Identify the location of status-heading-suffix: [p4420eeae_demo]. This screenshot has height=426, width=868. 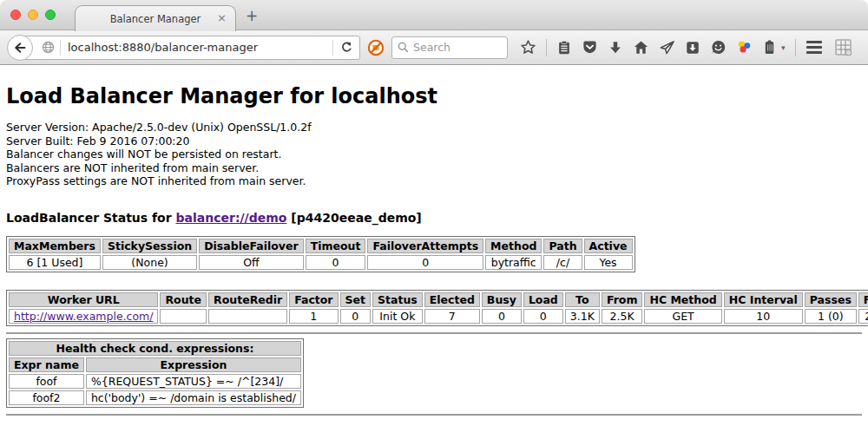
(354, 218).